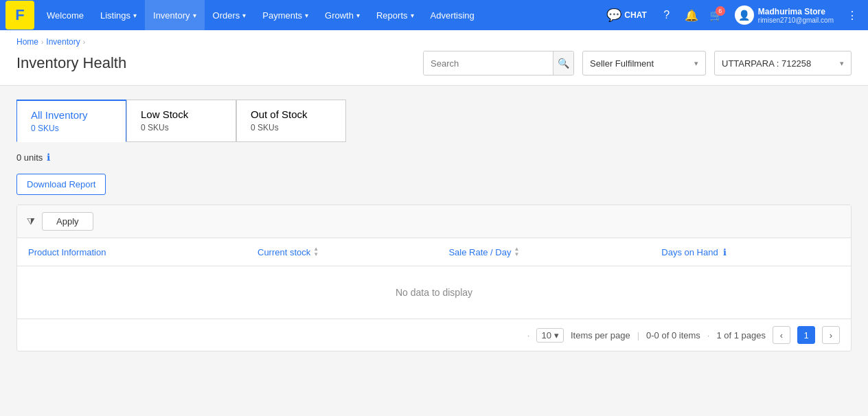 The height and width of the screenshot is (416, 868). I want to click on nav-advertising: Advertising, so click(453, 15).